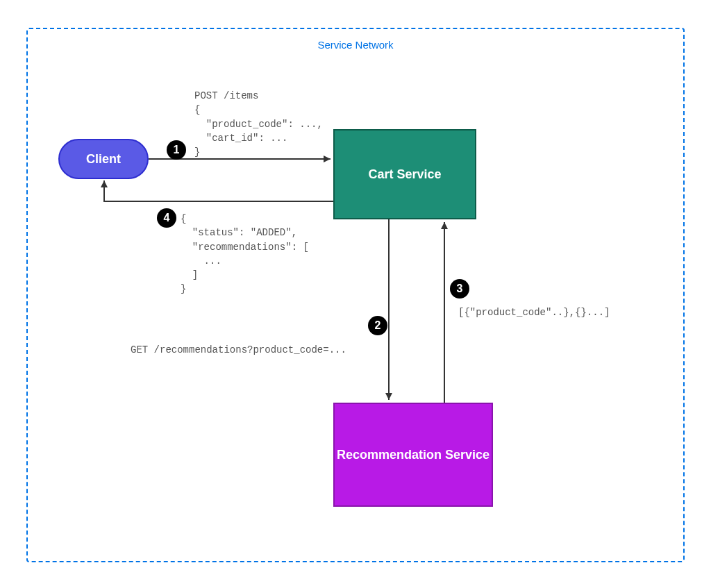 The height and width of the screenshot is (588, 711). What do you see at coordinates (413, 455) in the screenshot?
I see `recommendation-service-node: Recommendation Service` at bounding box center [413, 455].